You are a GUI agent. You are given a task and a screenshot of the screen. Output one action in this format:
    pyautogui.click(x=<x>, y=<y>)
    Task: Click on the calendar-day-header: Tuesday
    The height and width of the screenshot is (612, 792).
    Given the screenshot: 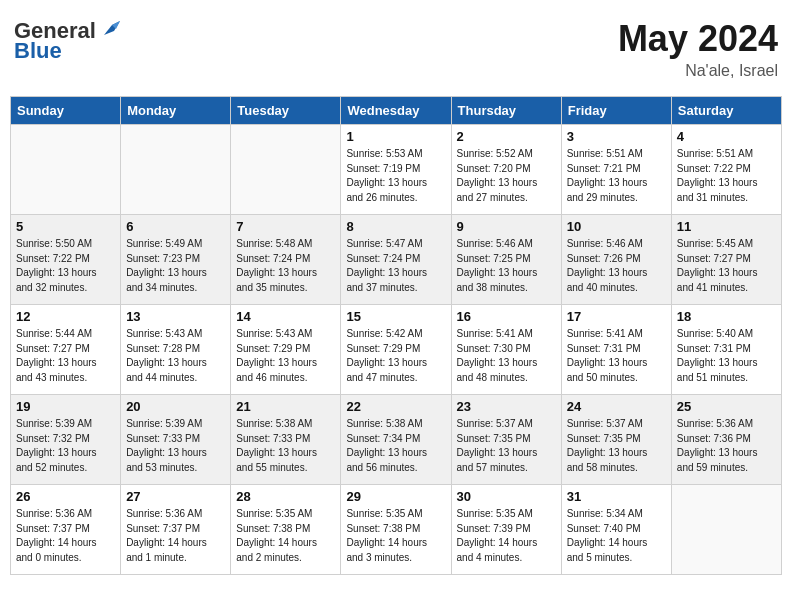 What is the action you would take?
    pyautogui.click(x=286, y=111)
    